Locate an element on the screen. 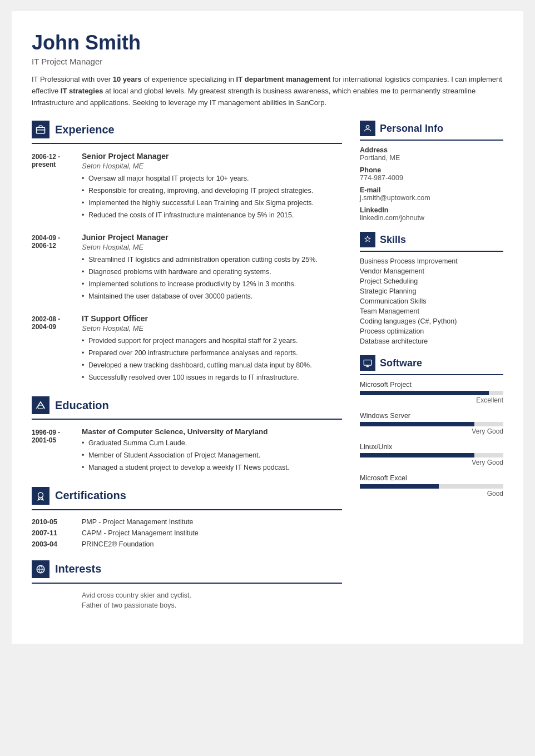 The width and height of the screenshot is (535, 756). personal-info-header: Personal Info is located at coordinates (432, 128).